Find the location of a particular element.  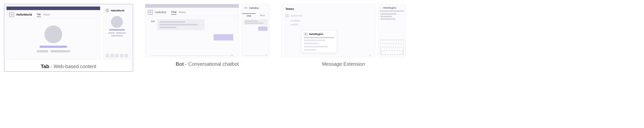

flyout-search-input is located at coordinates (319, 38).